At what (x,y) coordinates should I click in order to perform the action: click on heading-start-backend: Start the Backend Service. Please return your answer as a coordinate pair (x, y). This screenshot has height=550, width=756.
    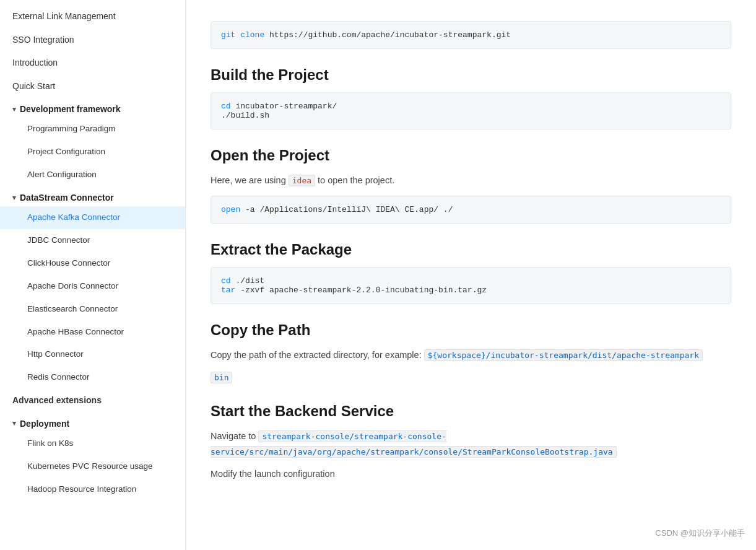
    Looking at the image, I should click on (471, 411).